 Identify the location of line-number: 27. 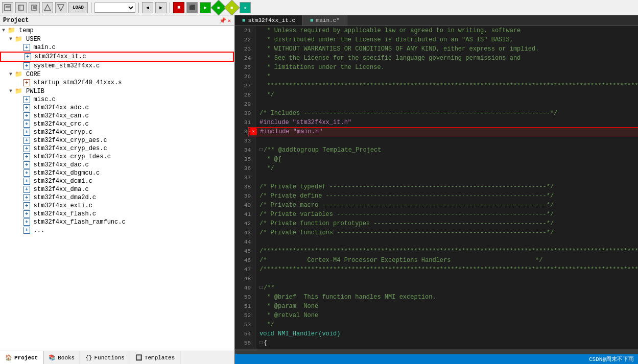
(245, 86).